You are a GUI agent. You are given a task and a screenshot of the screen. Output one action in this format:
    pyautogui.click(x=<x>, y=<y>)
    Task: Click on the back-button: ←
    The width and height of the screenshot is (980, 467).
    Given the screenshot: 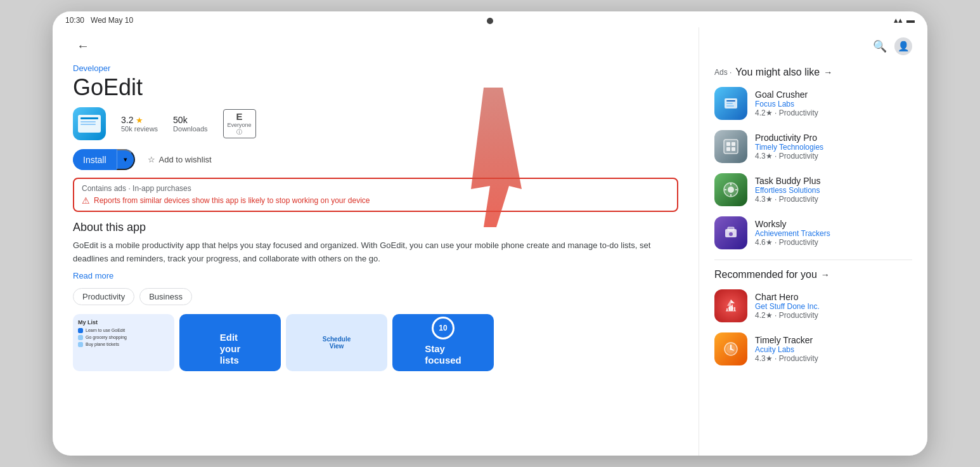 What is the action you would take?
    pyautogui.click(x=83, y=46)
    